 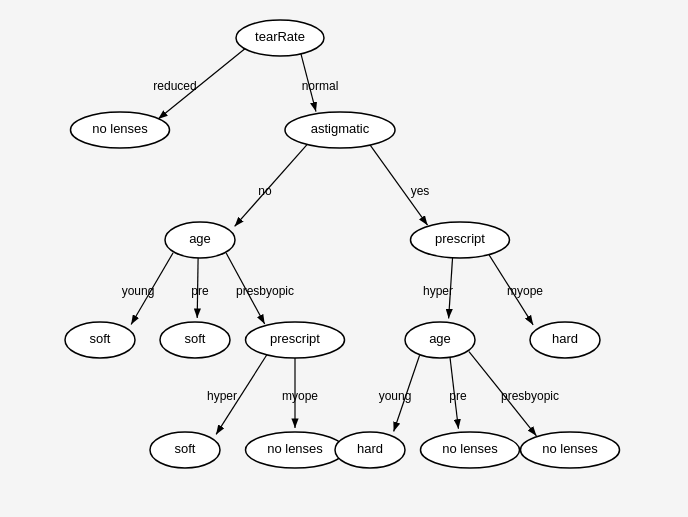 What do you see at coordinates (185, 450) in the screenshot?
I see `node-soft3: soft` at bounding box center [185, 450].